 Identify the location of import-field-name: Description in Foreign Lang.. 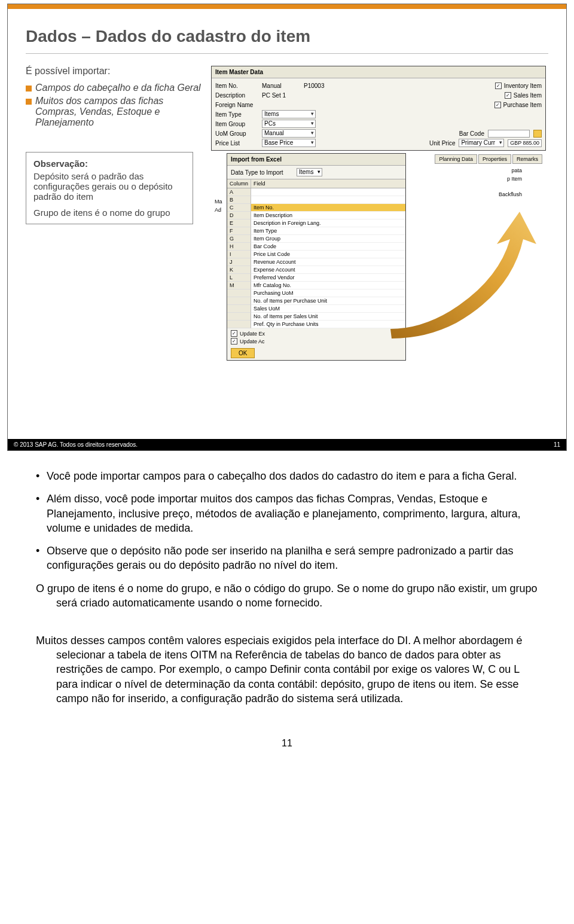
(328, 224).